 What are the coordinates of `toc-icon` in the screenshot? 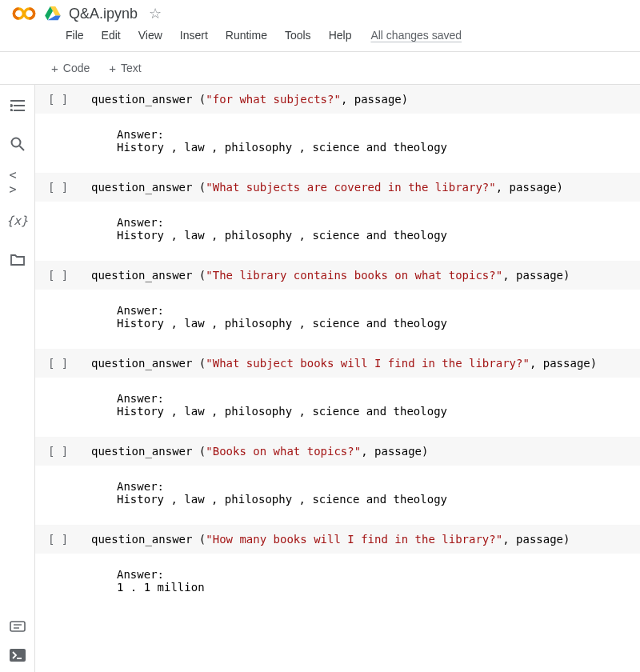 It's located at (18, 106).